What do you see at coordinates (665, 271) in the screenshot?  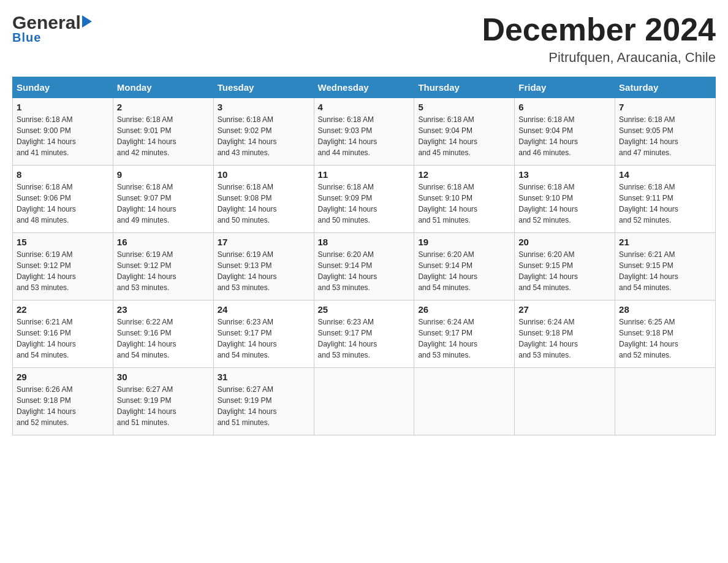 I see `day-info: Sunrise: 6:21 AM Sunset: 9:15 PM Dayligh…` at bounding box center [665, 271].